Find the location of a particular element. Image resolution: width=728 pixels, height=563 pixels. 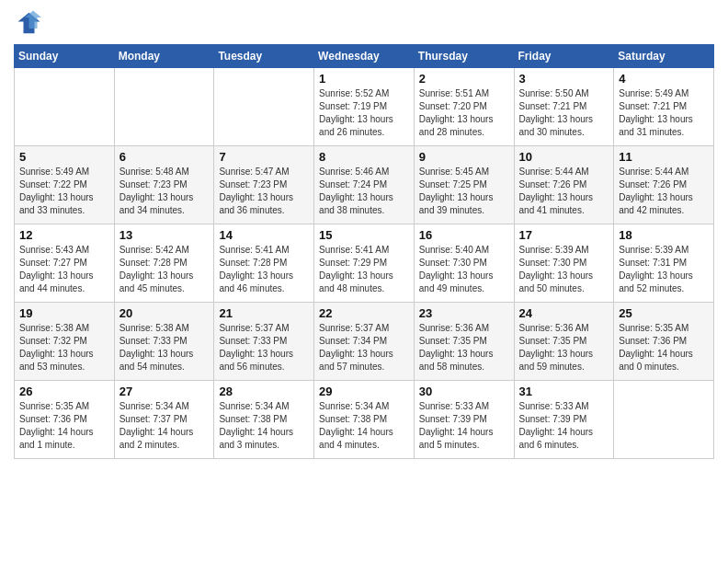

day-number: 9 is located at coordinates (464, 156).